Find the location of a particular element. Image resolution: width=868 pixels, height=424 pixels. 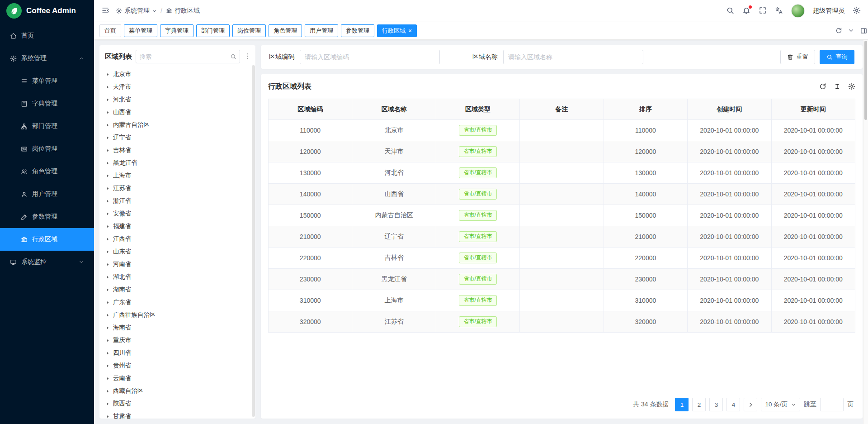

tree-item: 河南省 is located at coordinates (178, 264).